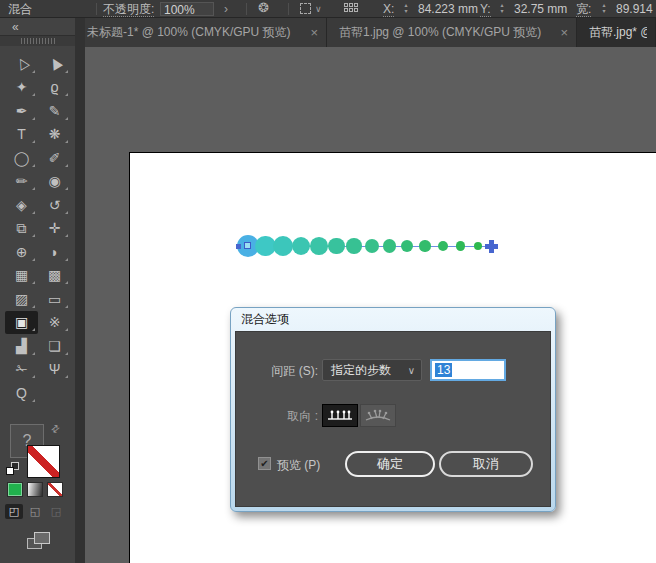  I want to click on document-tab-1: 未标题-1* @ 100% (CMYK/GPU 预览)×, so click(201, 32).